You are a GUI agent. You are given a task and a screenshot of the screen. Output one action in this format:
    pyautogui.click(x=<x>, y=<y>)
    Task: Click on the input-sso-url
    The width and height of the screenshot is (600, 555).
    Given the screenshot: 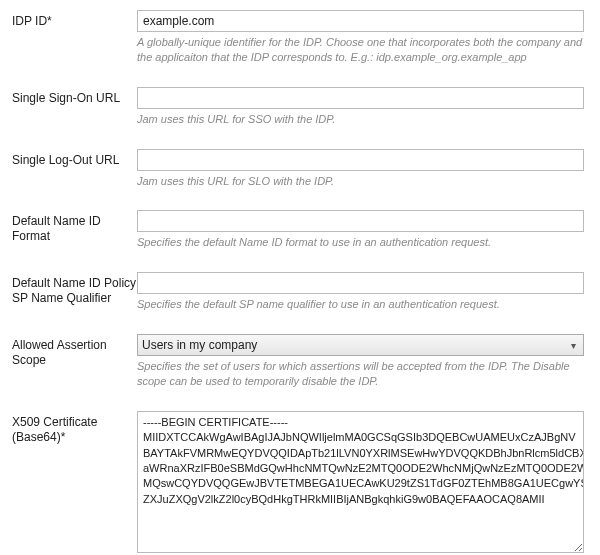 What is the action you would take?
    pyautogui.click(x=360, y=98)
    